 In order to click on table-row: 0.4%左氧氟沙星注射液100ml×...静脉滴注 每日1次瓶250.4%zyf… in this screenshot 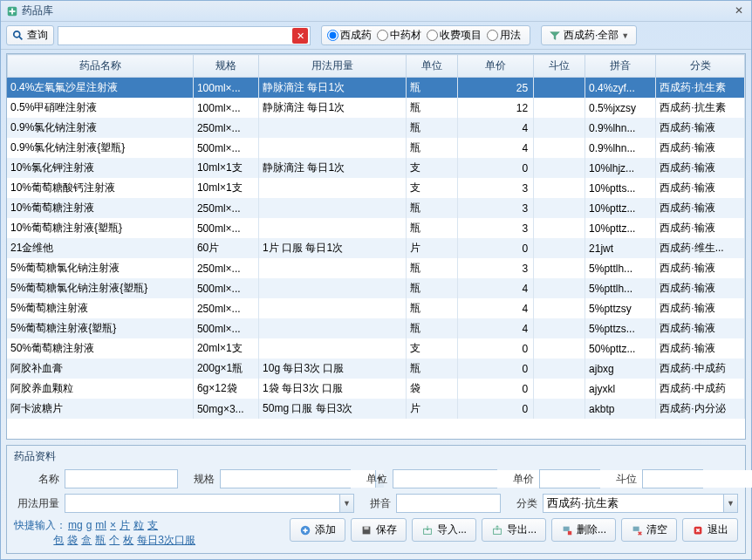, I will do `click(376, 87)`.